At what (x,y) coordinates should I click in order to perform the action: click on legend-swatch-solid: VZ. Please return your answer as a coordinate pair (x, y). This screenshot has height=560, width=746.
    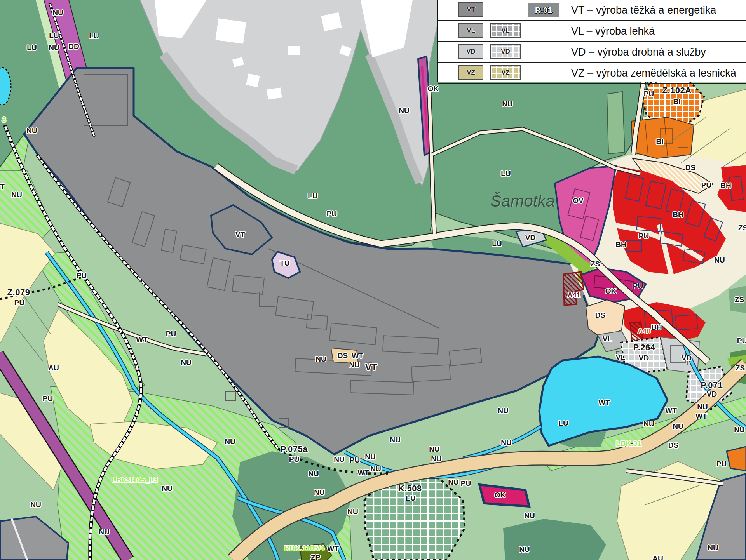
    Looking at the image, I should click on (471, 73).